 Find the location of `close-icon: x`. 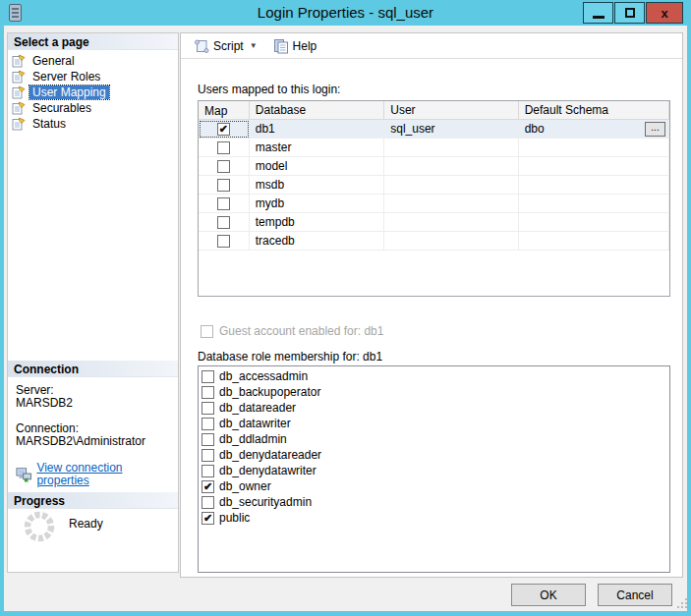

close-icon: x is located at coordinates (664, 14).